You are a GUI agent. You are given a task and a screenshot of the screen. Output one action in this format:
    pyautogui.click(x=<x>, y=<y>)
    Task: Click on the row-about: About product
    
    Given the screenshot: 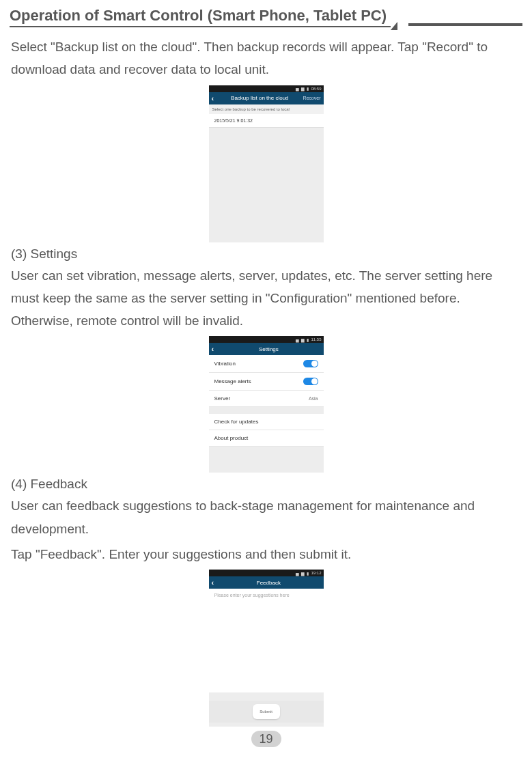 What is the action you would take?
    pyautogui.click(x=266, y=438)
    